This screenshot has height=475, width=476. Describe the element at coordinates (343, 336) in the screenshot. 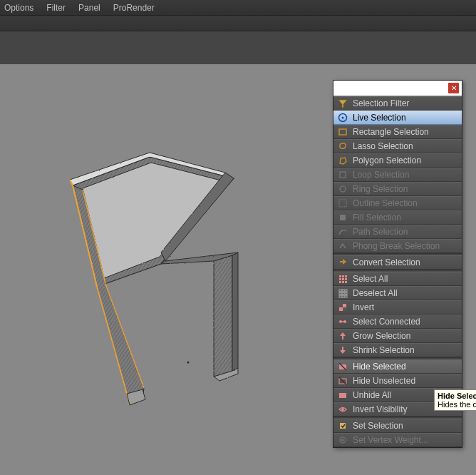

I see `grow-icon` at that location.